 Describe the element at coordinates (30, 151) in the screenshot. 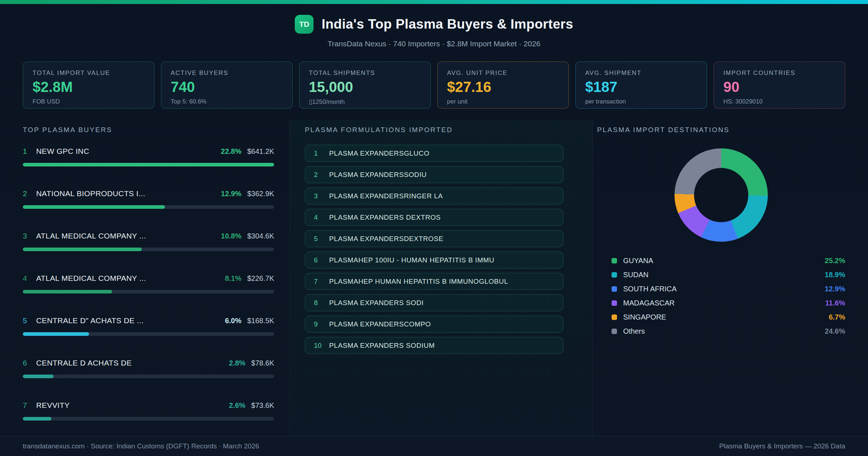

I see `buyer-rank: 1` at that location.